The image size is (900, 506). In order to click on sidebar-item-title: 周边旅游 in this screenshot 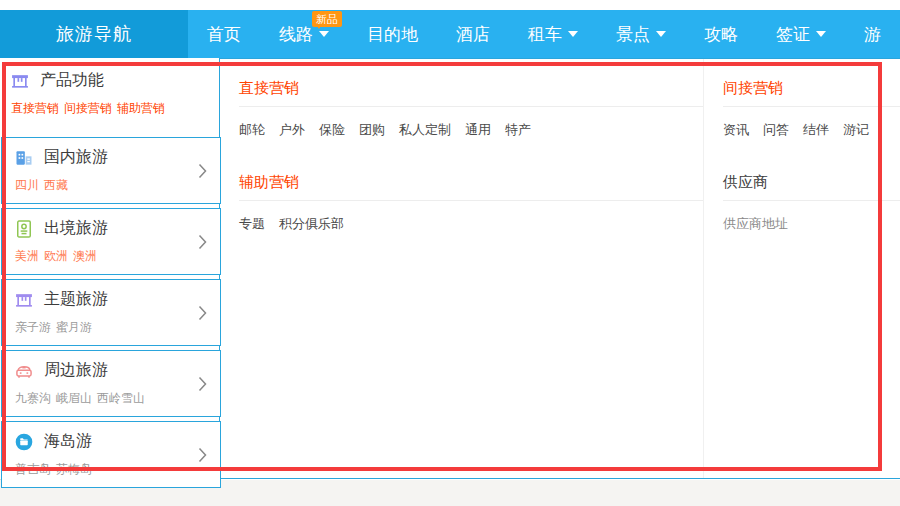, I will do `click(76, 370)`.